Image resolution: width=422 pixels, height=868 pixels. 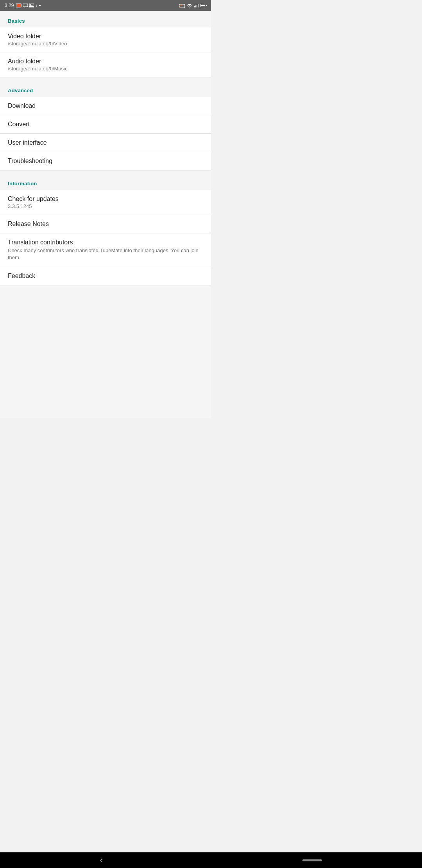 What do you see at coordinates (106, 61) in the screenshot?
I see `audio-folder-title: Audio folder` at bounding box center [106, 61].